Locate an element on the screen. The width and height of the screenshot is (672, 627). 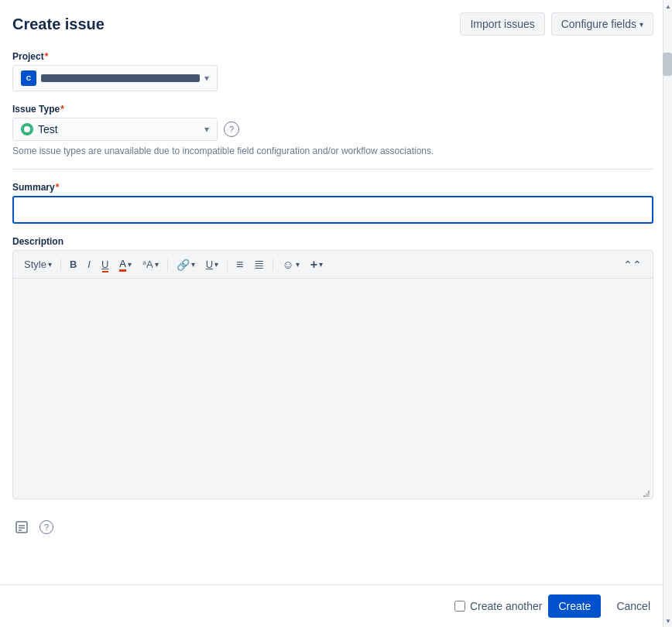
editor-toolbar: Style ▾ B I U A ▾ is located at coordinates (333, 265).